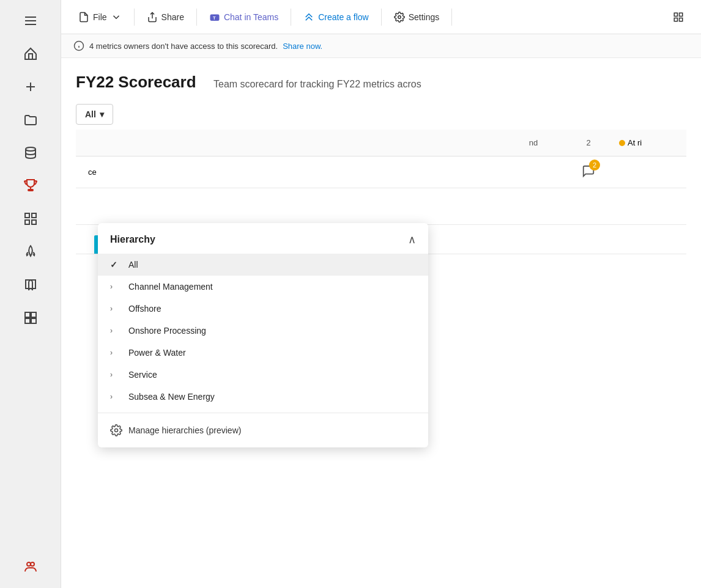  Describe the element at coordinates (588, 171) in the screenshot. I see `comment-icon-wrap: 2` at that location.